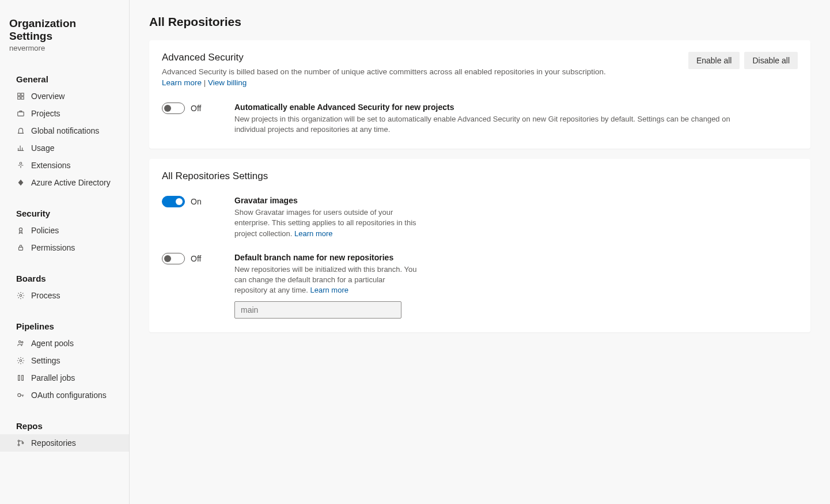  What do you see at coordinates (21, 113) in the screenshot?
I see `briefcase-icon` at bounding box center [21, 113].